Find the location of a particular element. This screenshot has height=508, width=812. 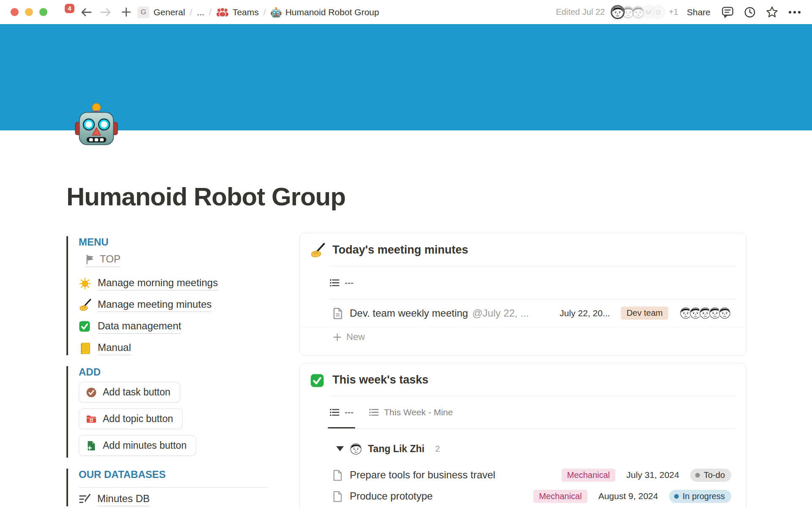

view-tab-bar: --- is located at coordinates (523, 283).